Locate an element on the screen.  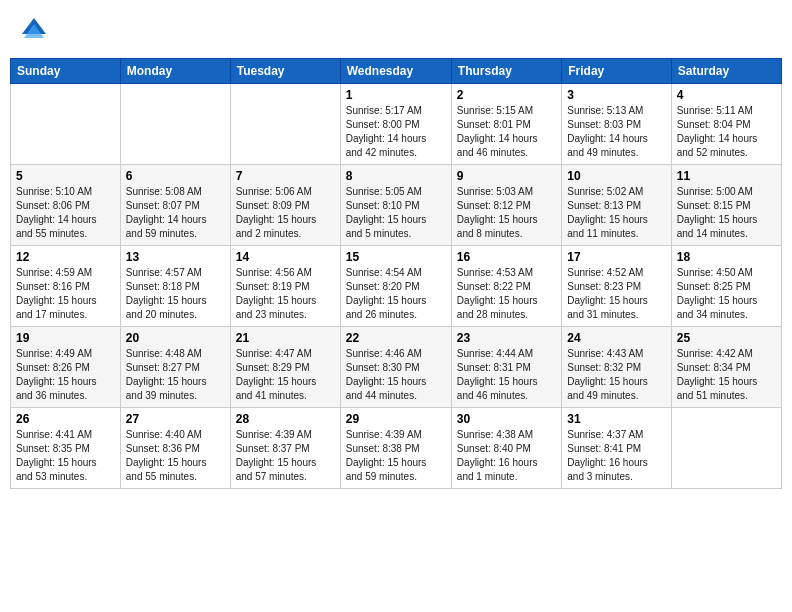
day-info: Sunrise: 5:11 AM Sunset: 8:04 PM Dayligh… is located at coordinates (726, 132).